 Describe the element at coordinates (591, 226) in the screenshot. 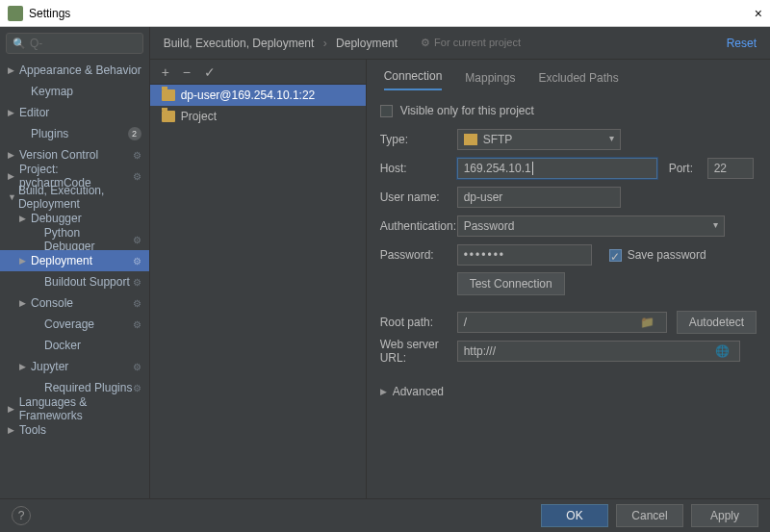

I see `auth-select: Password` at that location.